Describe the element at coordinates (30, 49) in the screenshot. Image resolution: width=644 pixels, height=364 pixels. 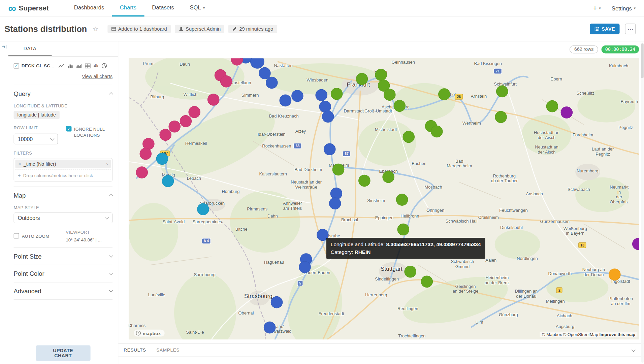
I see `tab-data: DATA` at that location.